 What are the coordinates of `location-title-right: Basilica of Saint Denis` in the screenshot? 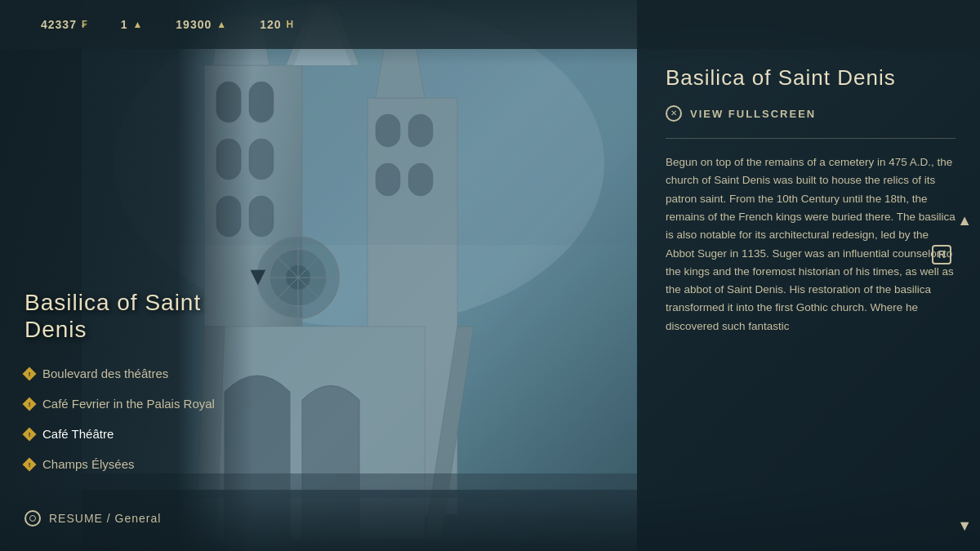 It's located at (810, 78).